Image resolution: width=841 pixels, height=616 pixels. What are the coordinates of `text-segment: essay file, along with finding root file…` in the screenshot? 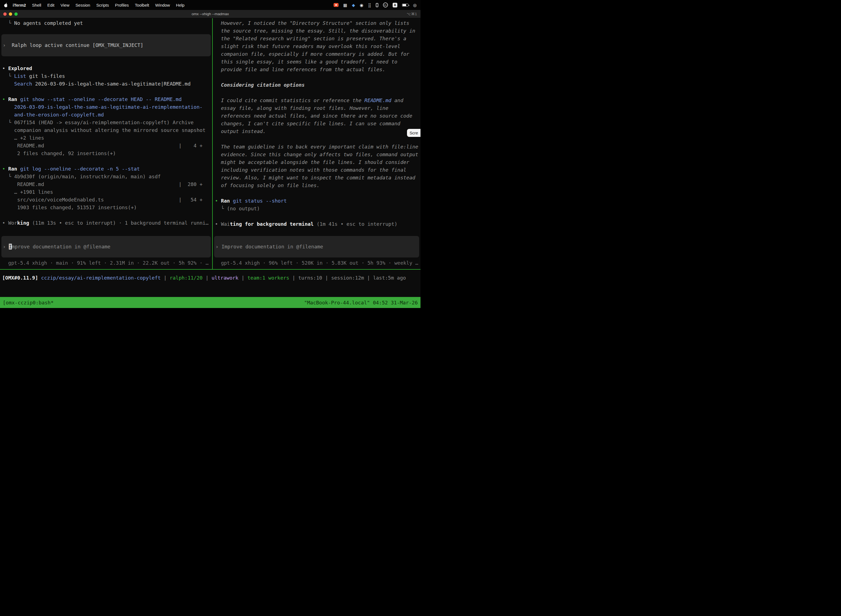 It's located at (302, 108).